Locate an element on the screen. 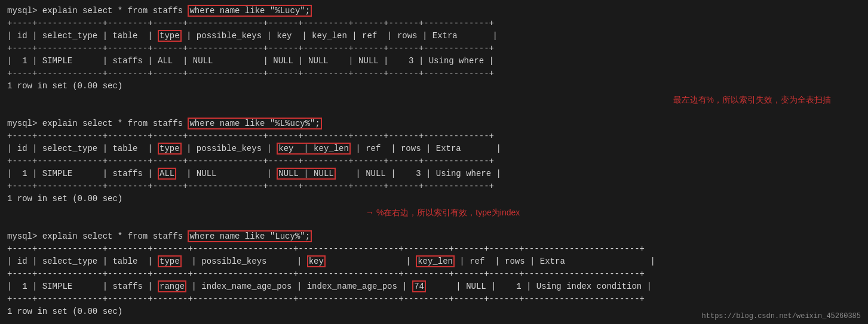  table-sep1-3: +----+-------------+--------+-------+---… is located at coordinates (434, 249).